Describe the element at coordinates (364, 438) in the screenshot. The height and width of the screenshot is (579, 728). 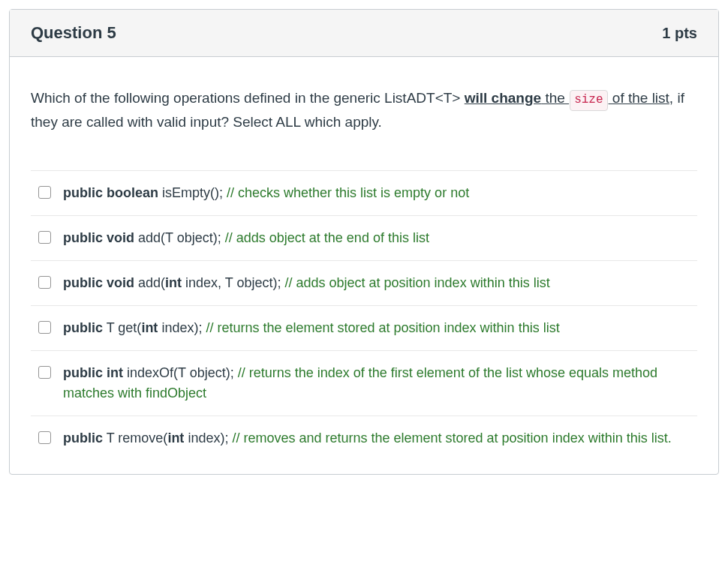
I see `answer-row: public T remove(int index); // removes a…` at that location.